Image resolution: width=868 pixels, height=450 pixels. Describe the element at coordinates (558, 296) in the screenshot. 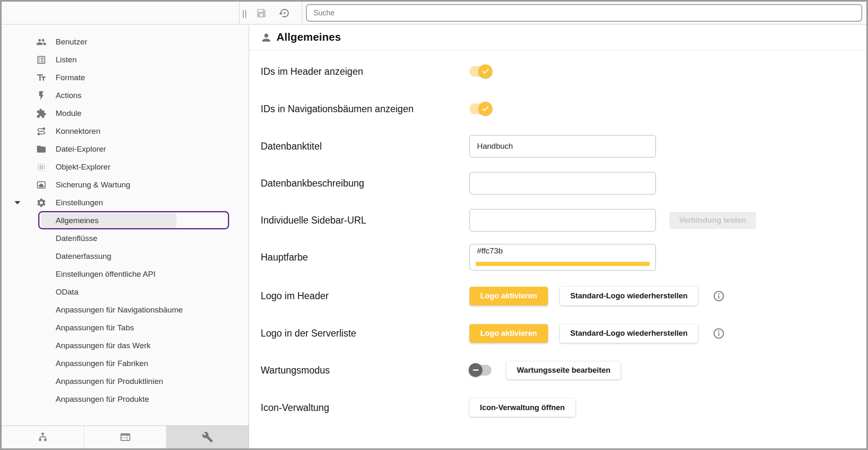

I see `form-row: Logo im Header Logo aktivieren Standard-…` at that location.